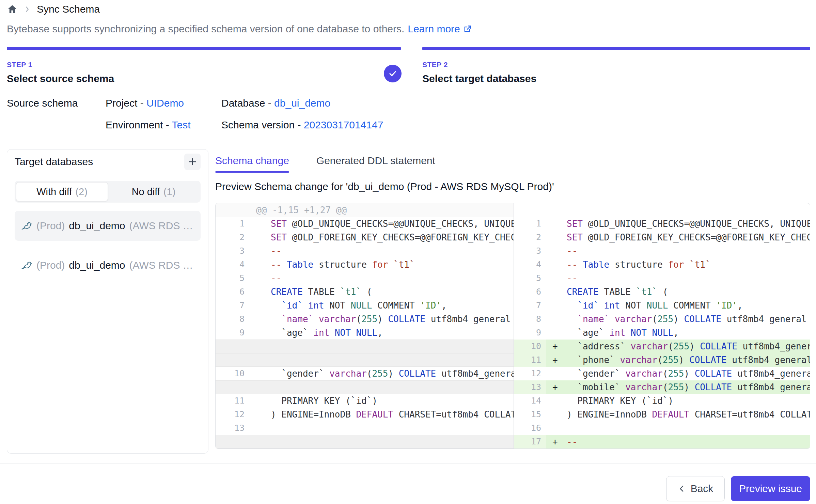 Image resolution: width=816 pixels, height=504 pixels. I want to click on project-link: UIDemo, so click(165, 103).